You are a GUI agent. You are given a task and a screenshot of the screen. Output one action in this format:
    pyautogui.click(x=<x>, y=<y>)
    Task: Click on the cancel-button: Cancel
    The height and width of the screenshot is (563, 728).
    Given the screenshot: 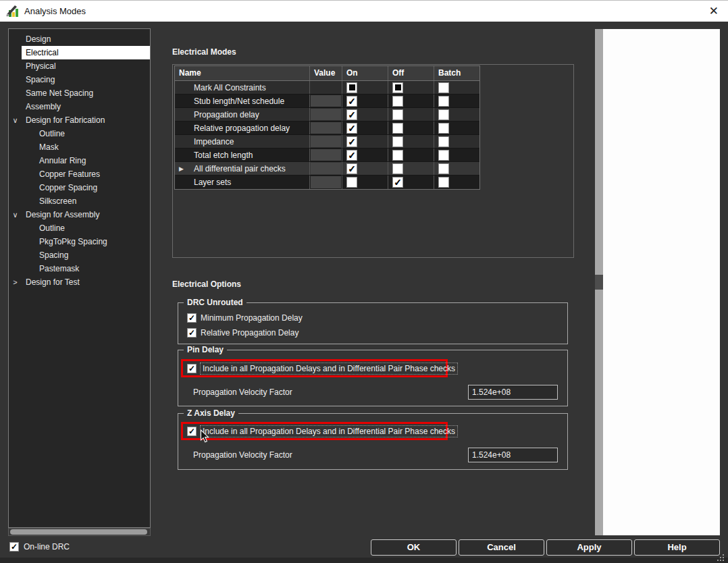 What is the action you would take?
    pyautogui.click(x=501, y=547)
    